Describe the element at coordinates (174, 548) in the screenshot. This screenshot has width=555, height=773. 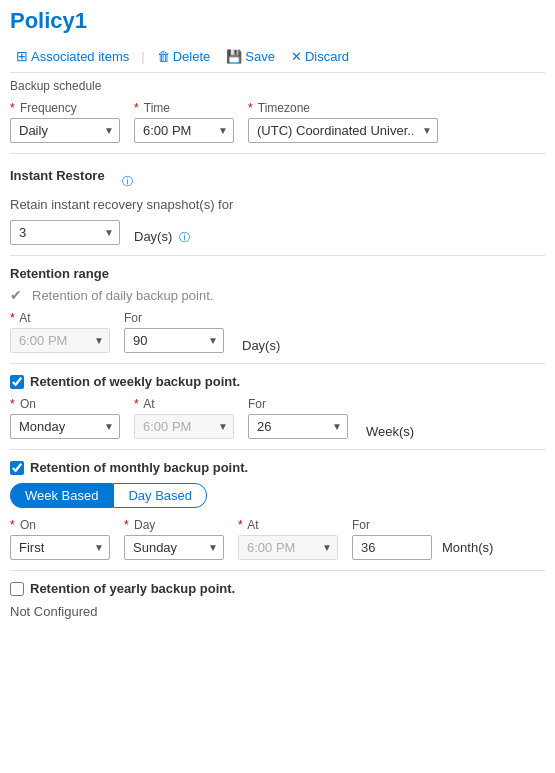
I see `monthly-day-select-wrap: Sunday Monday Tuesday Wednesday Thursday…` at that location.